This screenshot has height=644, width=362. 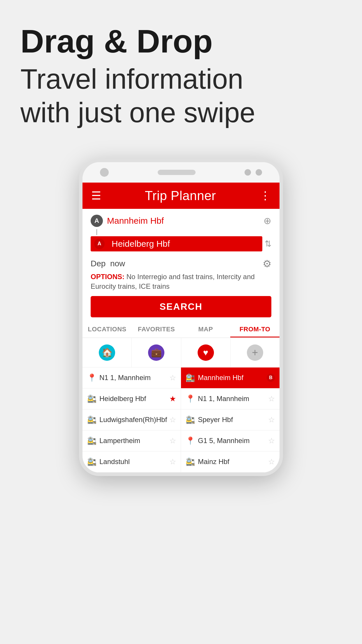 What do you see at coordinates (132, 462) in the screenshot?
I see `list-item: 🚉 Landstuhl ☆` at bounding box center [132, 462].